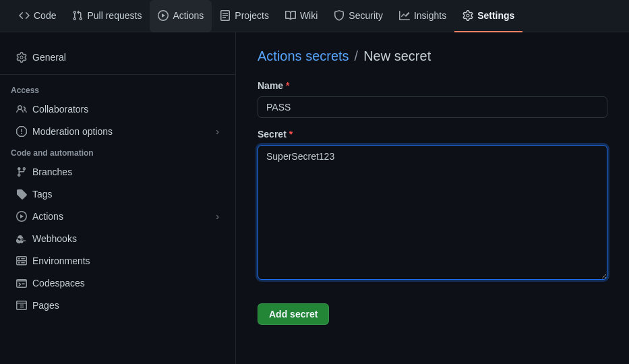 This screenshot has height=364, width=629. What do you see at coordinates (22, 305) in the screenshot?
I see `browser-icon` at bounding box center [22, 305].